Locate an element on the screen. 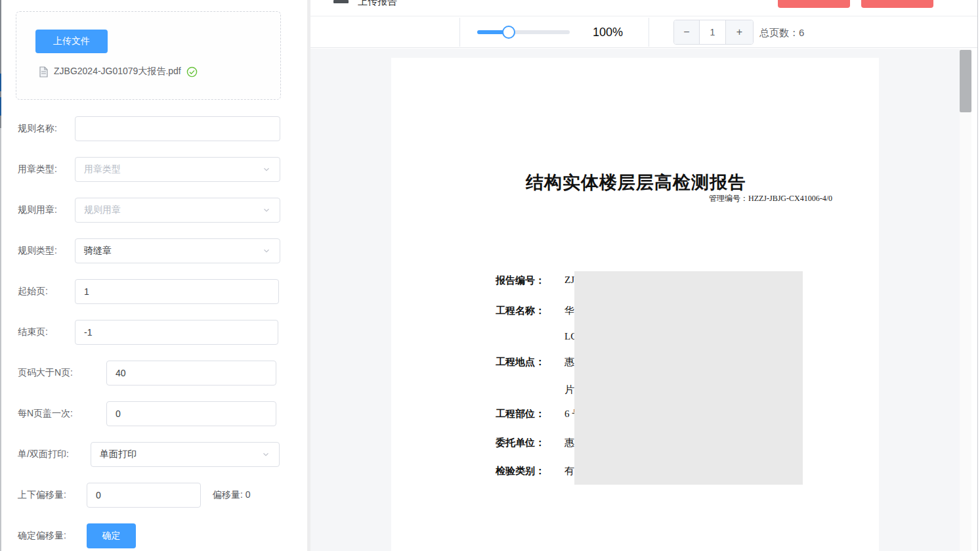  pdf-manage-number: 管理编号：HZZJ-JBJG-CX41006-4/0 is located at coordinates (771, 198).